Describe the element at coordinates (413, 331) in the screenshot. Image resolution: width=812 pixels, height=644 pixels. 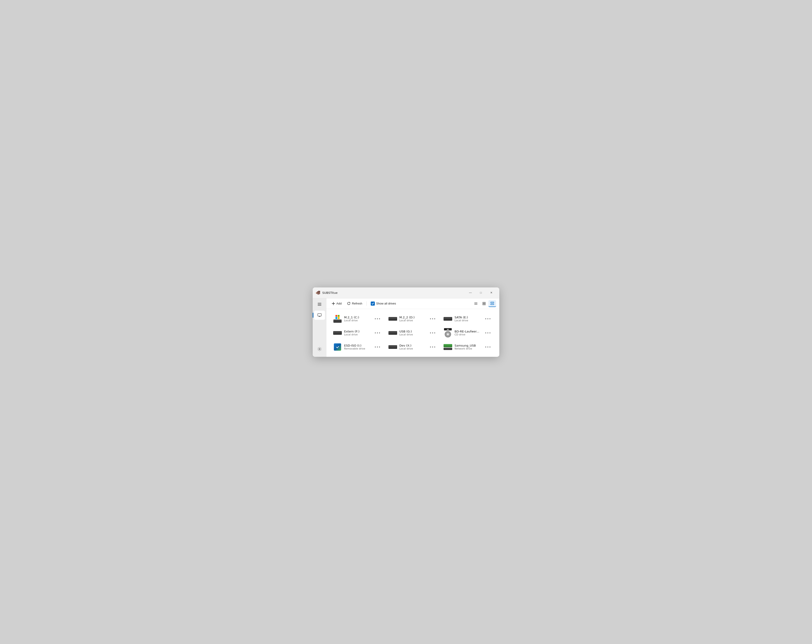
I see `drive-name-g: USB (G:)` at that location.